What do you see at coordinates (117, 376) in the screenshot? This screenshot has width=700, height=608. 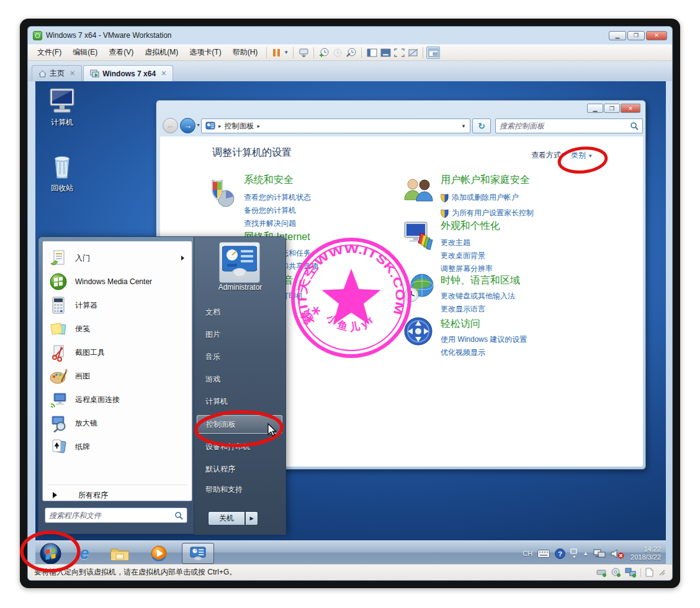 I see `start-item-paint: 画图` at bounding box center [117, 376].